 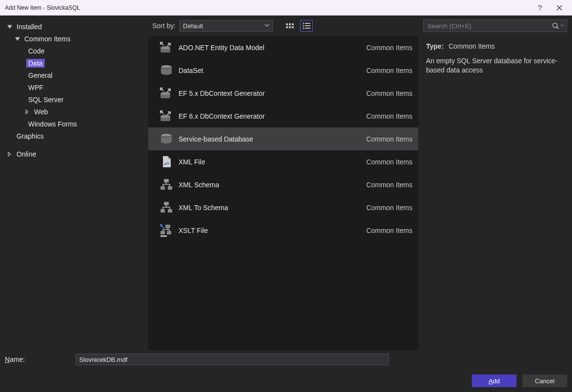 What do you see at coordinates (74, 112) in the screenshot?
I see `tree-item-web: Web` at bounding box center [74, 112].